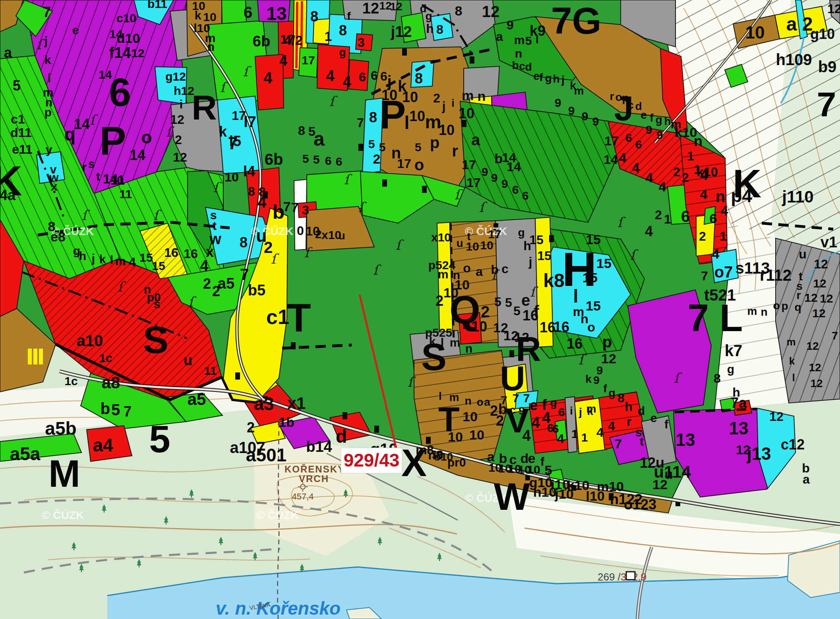 The width and height of the screenshot is (840, 619). What do you see at coordinates (629, 422) in the screenshot?
I see `parcel-label: r` at bounding box center [629, 422].